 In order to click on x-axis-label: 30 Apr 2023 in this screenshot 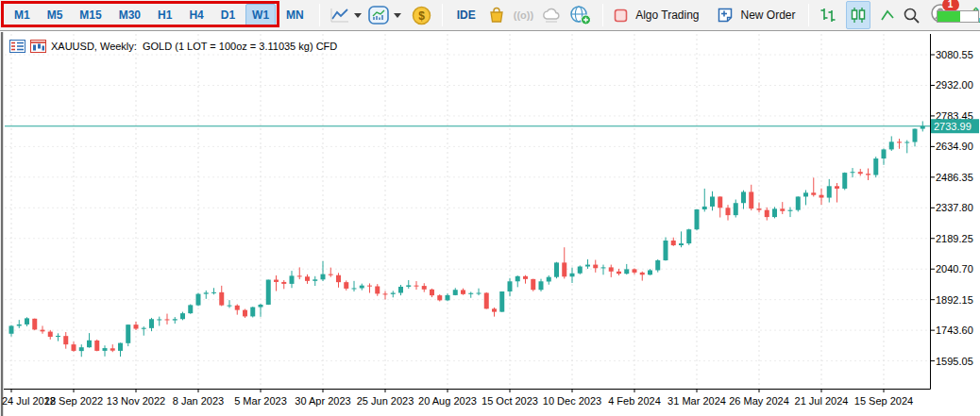, I will do `click(323, 401)`.